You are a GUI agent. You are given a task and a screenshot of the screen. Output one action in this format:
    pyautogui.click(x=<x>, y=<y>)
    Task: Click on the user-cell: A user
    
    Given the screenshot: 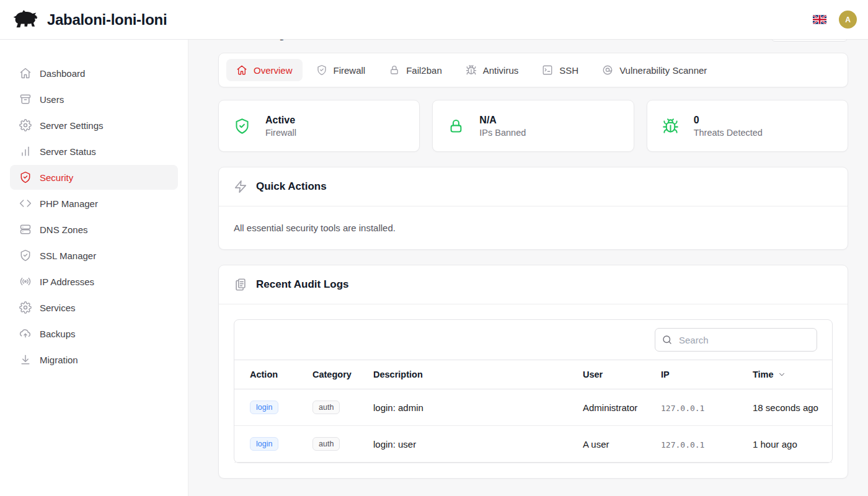 What is the action you would take?
    pyautogui.click(x=612, y=444)
    